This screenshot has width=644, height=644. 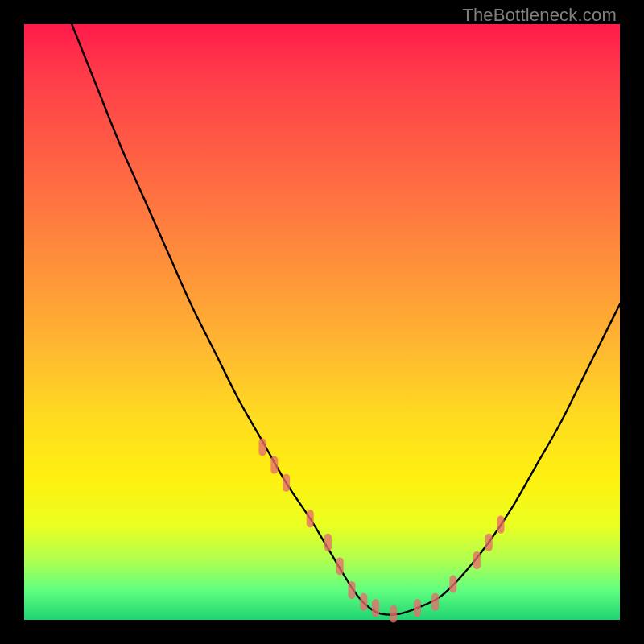 I want to click on watermark-text: TheBottleneck.com, so click(x=539, y=15).